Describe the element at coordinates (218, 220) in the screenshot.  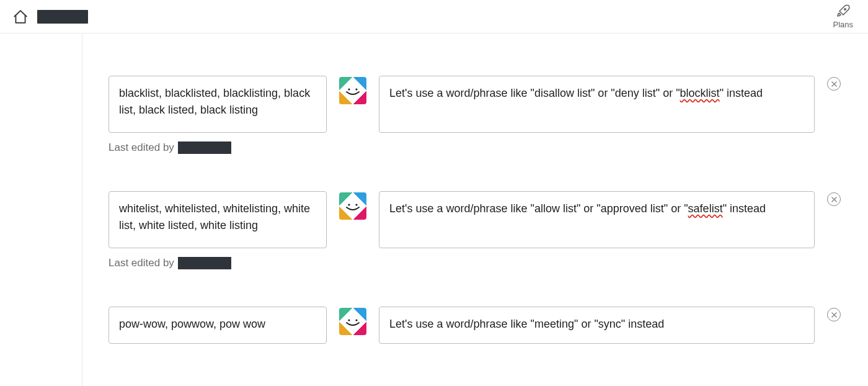
I see `trigger-input: whitelist, whitelisted, whitelisting, wh…` at that location.